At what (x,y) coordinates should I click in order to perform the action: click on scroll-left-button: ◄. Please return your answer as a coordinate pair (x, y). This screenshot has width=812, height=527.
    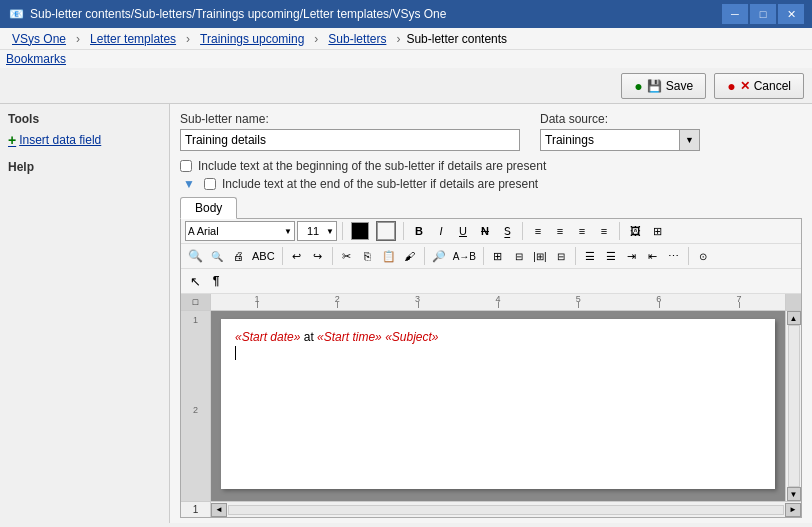
    Looking at the image, I should click on (219, 510).